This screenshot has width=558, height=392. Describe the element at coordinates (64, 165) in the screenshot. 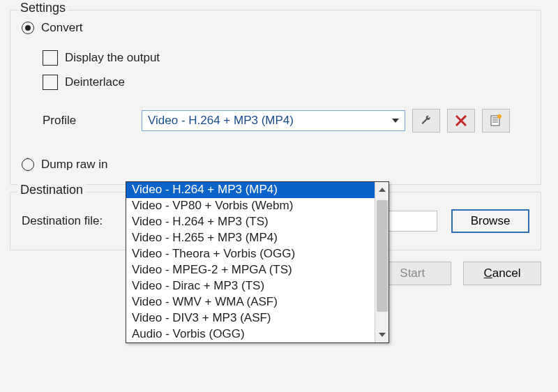

I see `dump-raw-radio: Dump raw in` at that location.